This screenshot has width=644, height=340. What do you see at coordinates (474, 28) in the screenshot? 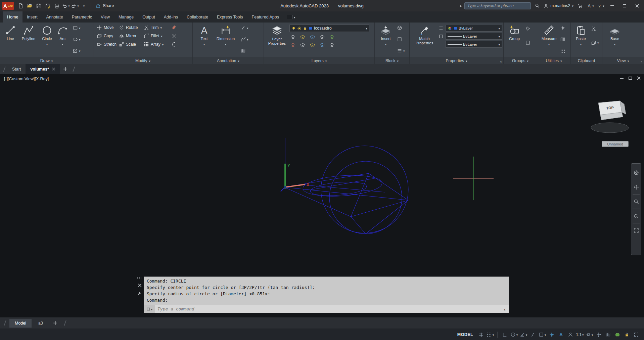
I see `object-color-dropdown: ByLayer` at bounding box center [474, 28].